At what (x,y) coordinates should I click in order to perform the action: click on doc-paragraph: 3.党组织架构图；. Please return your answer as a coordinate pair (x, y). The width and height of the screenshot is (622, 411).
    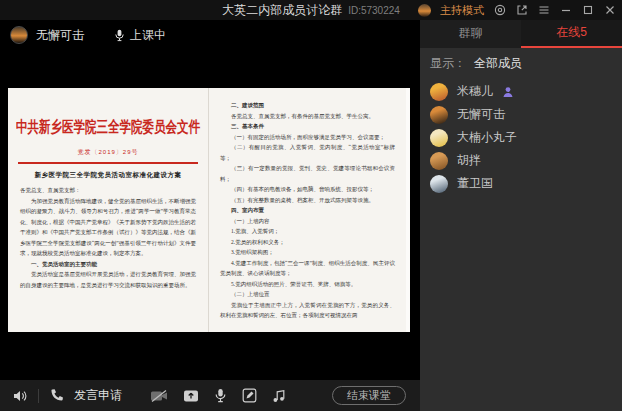
    Looking at the image, I should click on (308, 252).